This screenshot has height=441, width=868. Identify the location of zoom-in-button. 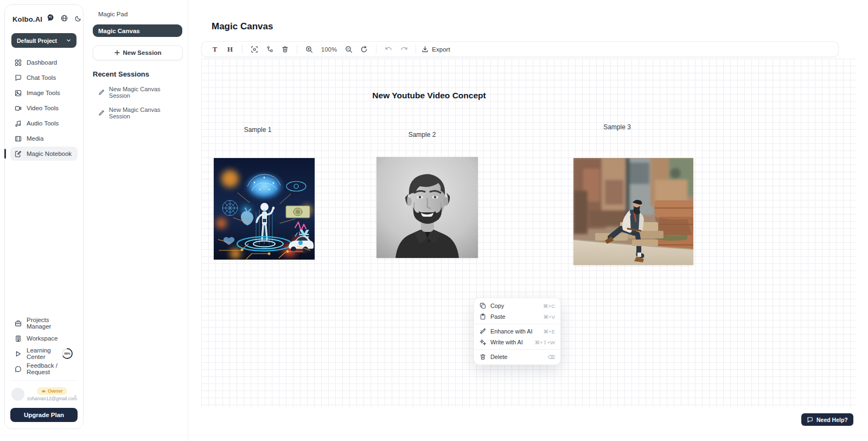
(309, 49).